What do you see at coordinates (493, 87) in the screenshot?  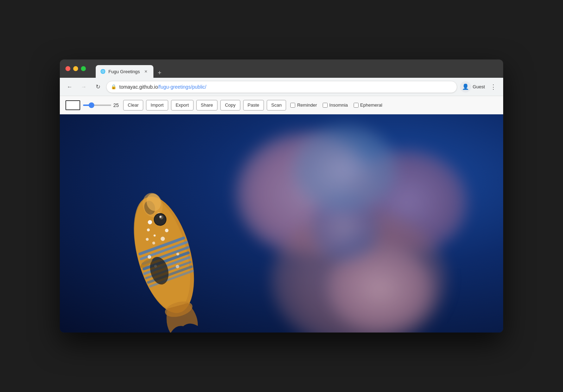 I see `browser-menu-button: ⋮` at bounding box center [493, 87].